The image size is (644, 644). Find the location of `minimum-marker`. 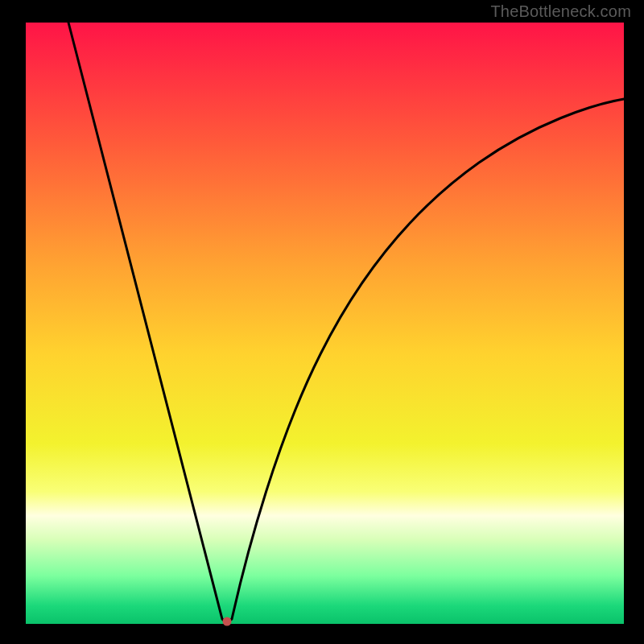

minimum-marker is located at coordinates (227, 621).